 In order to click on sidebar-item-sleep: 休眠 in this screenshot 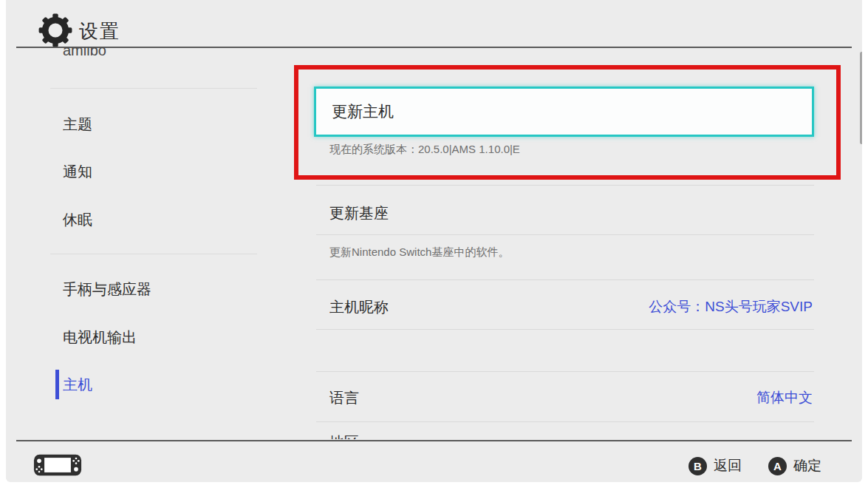, I will do `click(155, 220)`.